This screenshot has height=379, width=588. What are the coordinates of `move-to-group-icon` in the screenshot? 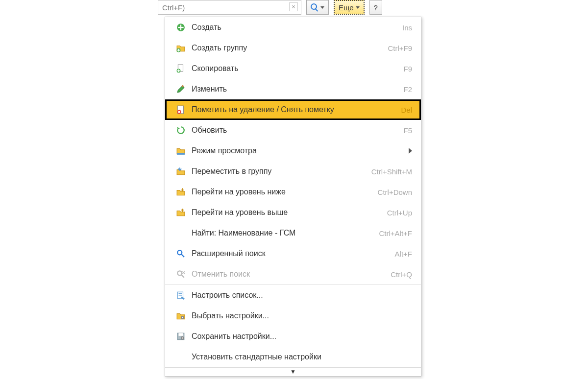 It's located at (181, 171).